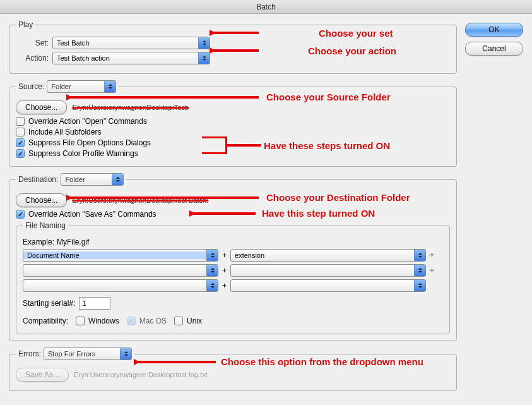 This screenshot has width=532, height=405. I want to click on override-open-row: Override Action "Open" Commands, so click(233, 121).